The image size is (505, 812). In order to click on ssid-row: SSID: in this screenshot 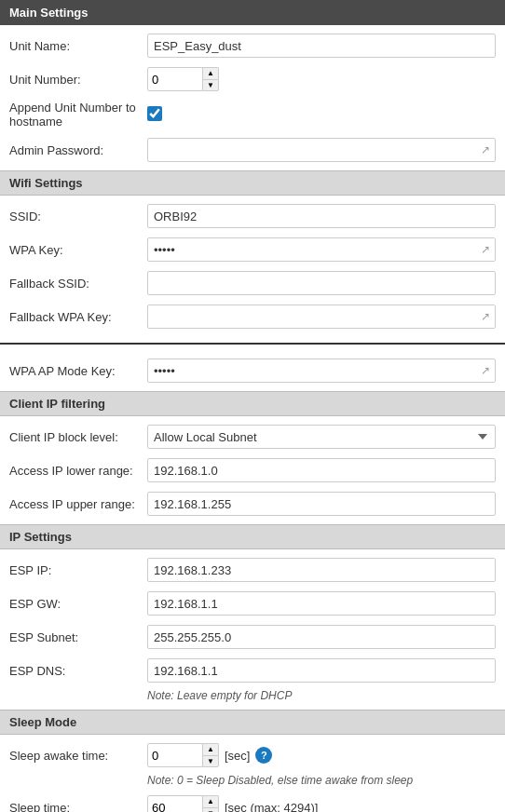, I will do `click(252, 216)`.